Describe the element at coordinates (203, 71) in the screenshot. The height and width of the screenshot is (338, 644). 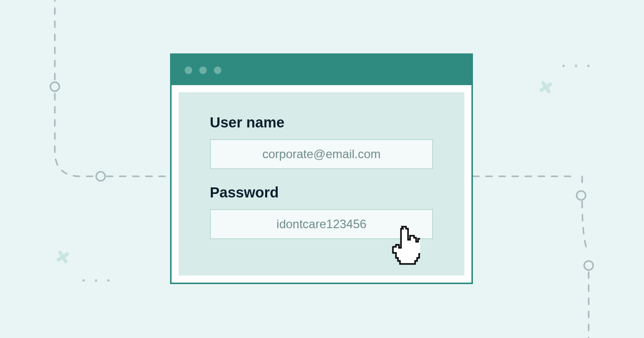
I see `window-control-minimize-icon` at that location.